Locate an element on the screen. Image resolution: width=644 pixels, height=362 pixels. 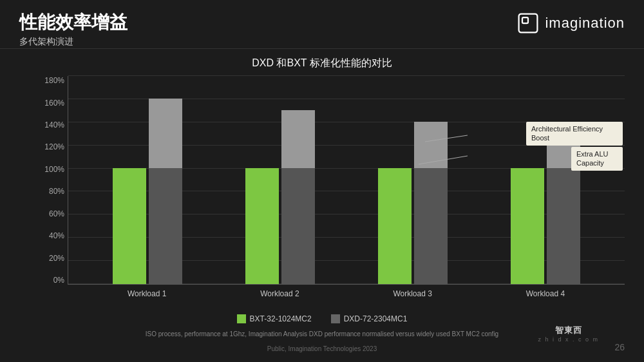
callout-extra-alu: Extra ALUCapacity is located at coordinates (597, 158).